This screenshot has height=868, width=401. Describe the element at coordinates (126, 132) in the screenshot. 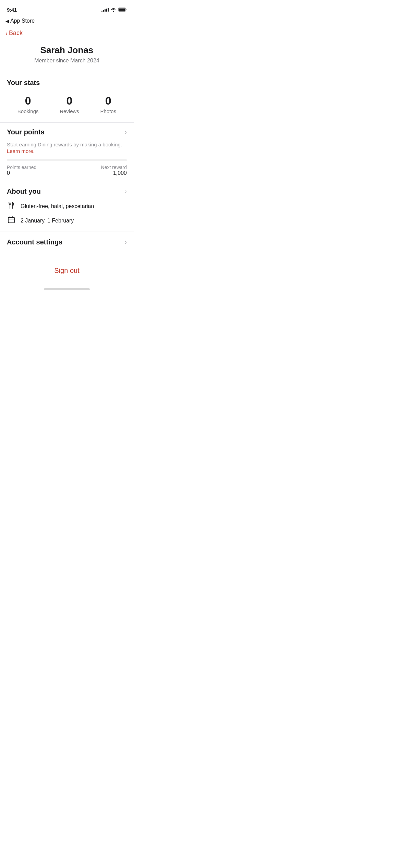

I see `points-chevron-icon: ›` at that location.